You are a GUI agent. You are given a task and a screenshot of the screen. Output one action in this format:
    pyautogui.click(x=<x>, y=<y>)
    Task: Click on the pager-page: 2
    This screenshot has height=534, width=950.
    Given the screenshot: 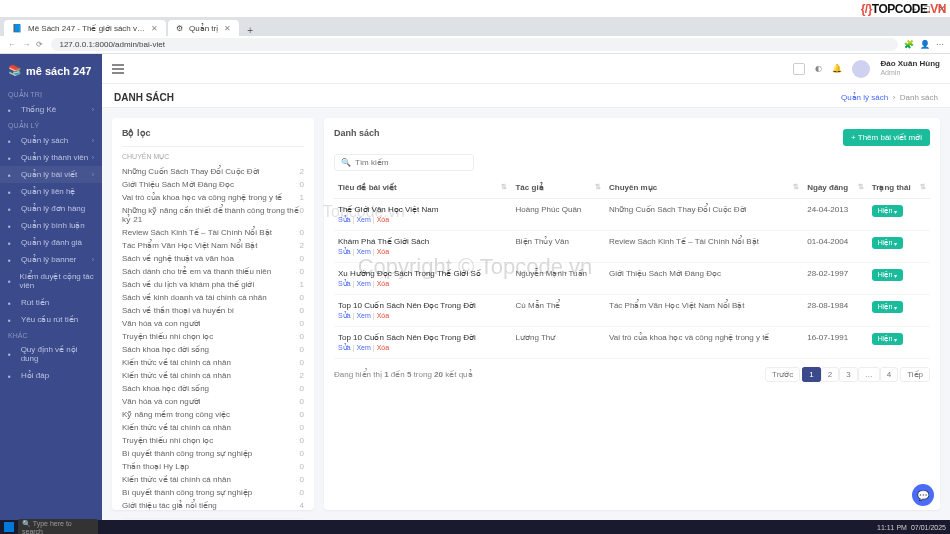 What is the action you would take?
    pyautogui.click(x=830, y=374)
    